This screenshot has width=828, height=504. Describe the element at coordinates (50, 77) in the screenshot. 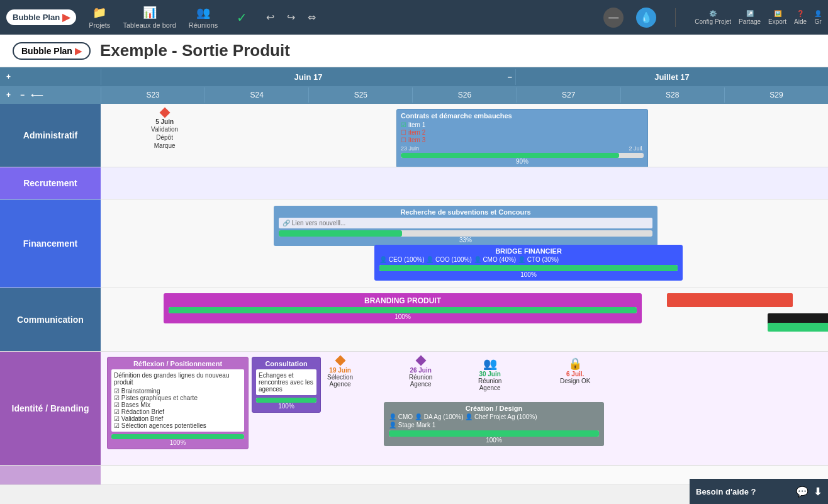

I see `month-left-pad: +` at that location.